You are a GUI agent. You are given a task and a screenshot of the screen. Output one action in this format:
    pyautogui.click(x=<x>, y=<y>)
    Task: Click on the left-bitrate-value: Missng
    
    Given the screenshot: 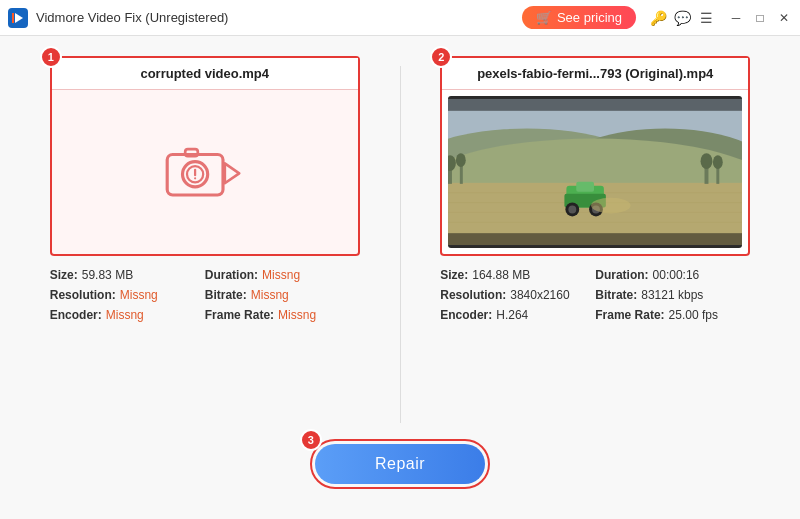 What is the action you would take?
    pyautogui.click(x=270, y=295)
    